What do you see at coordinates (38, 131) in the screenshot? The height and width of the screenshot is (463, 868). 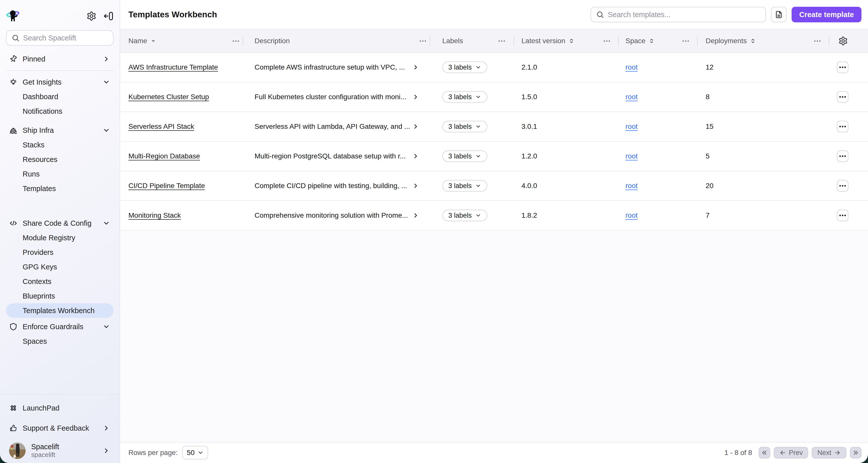 I see `sidebar-section-label: Ship Infra` at bounding box center [38, 131].